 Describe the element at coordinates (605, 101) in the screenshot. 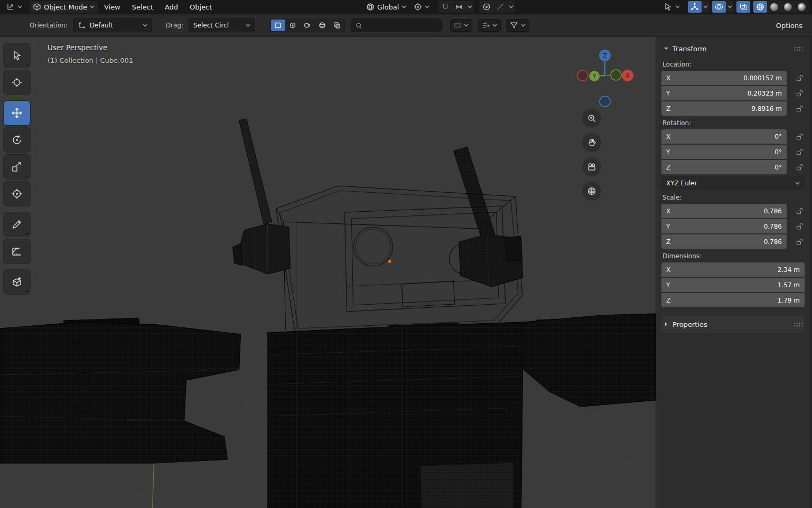

I see `gizmo-minus-z-ball` at that location.